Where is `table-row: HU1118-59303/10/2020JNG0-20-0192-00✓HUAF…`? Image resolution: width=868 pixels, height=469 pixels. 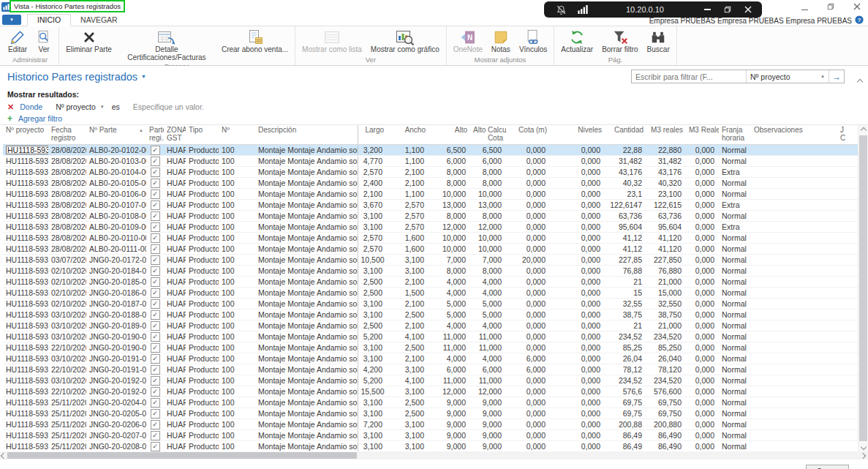
table-row: HU1118-59303/10/2020JNG0-20-0192-00✓HUAF… is located at coordinates (431, 380).